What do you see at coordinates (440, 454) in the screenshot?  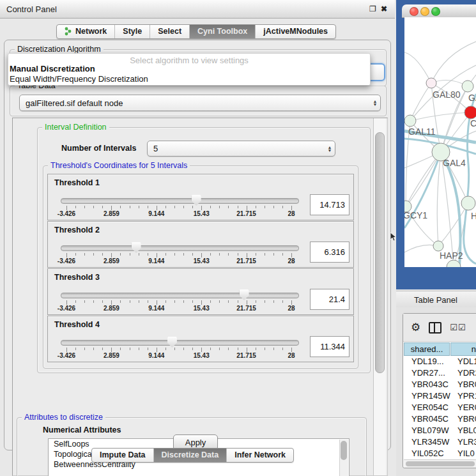 I see `table-row: YIL052CYIL0` at bounding box center [440, 454].